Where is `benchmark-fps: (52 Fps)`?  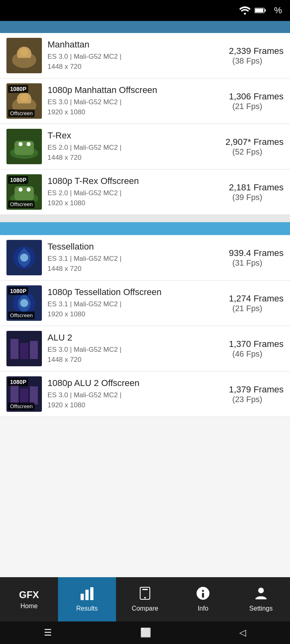 benchmark-fps: (52 Fps) is located at coordinates (247, 152).